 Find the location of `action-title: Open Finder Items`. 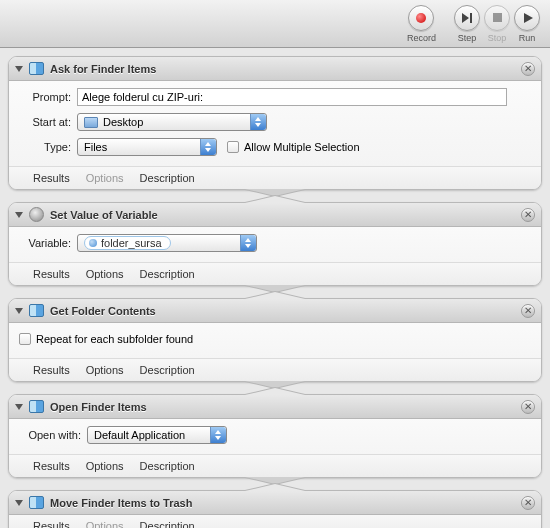

action-title: Open Finder Items is located at coordinates (286, 407).